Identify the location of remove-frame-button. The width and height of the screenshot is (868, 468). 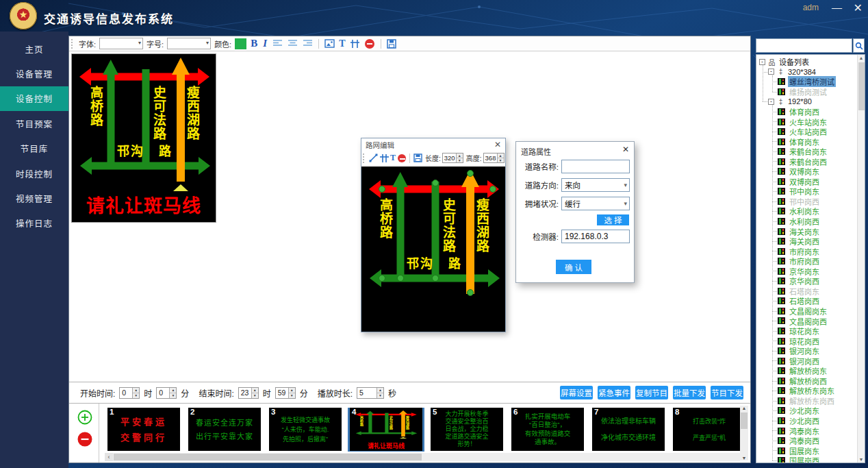
(85, 439).